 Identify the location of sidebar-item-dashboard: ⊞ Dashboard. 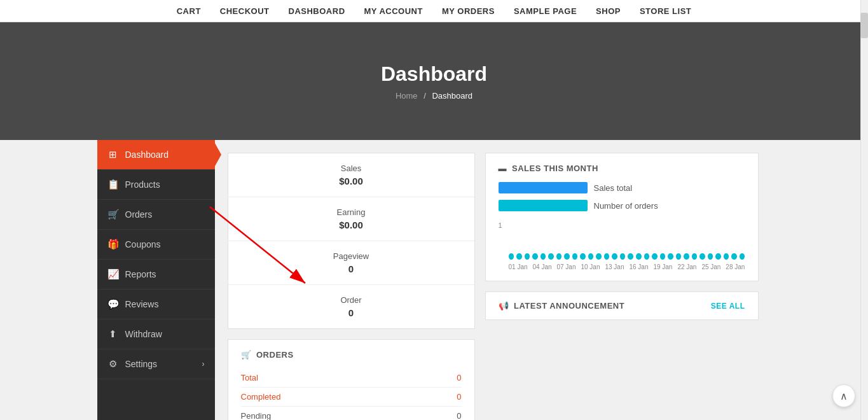
(156, 155).